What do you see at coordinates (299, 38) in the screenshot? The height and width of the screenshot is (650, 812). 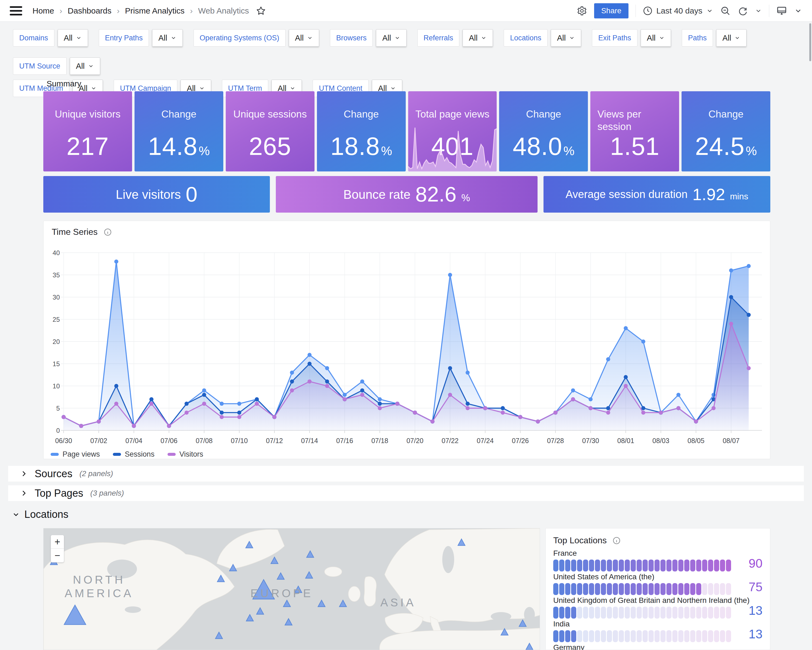 I see `filter-value: All` at bounding box center [299, 38].